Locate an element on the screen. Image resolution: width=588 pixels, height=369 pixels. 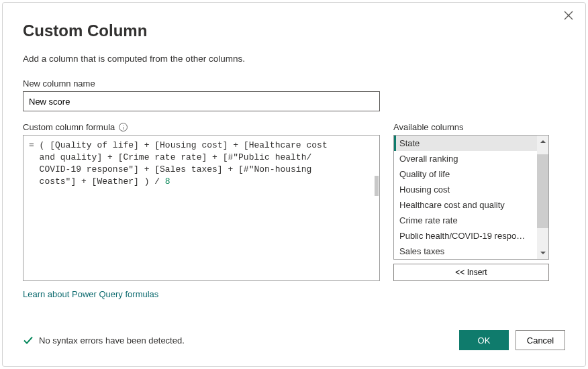
available-columns-label: Available columns is located at coordinates (471, 127).